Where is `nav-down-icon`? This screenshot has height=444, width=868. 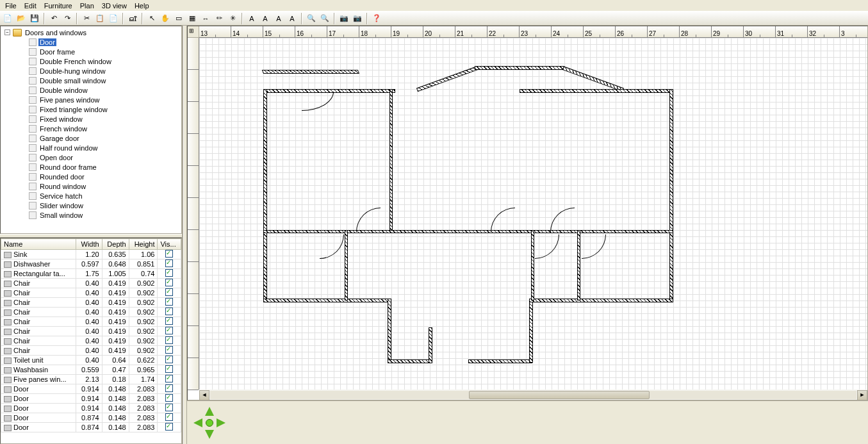 nav-down-icon is located at coordinates (209, 434).